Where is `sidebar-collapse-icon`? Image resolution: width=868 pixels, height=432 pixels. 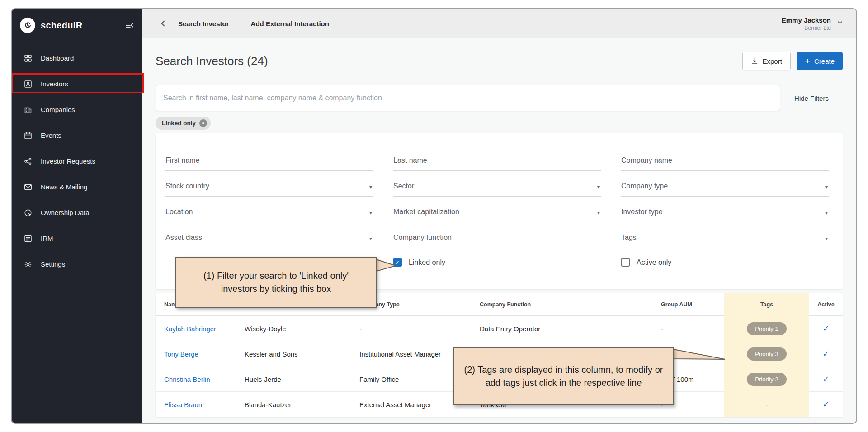 sidebar-collapse-icon is located at coordinates (129, 25).